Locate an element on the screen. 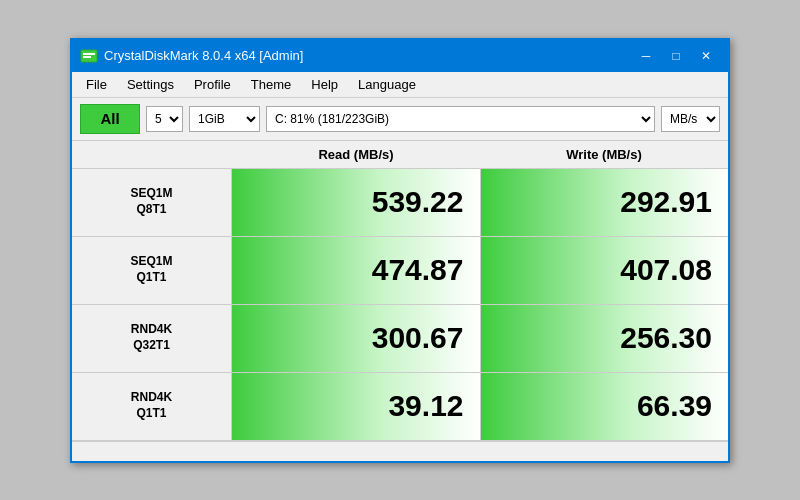 The width and height of the screenshot is (800, 500). write-cell-seq1m-q1t1: 407.08 is located at coordinates (605, 270).